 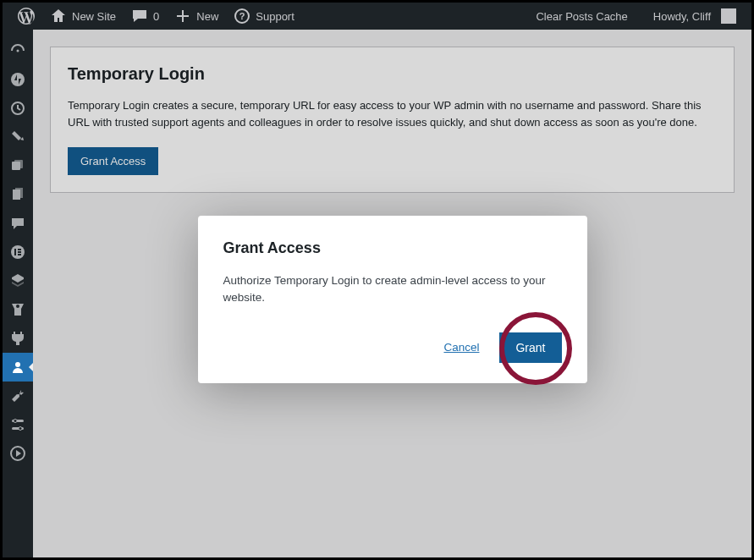 What do you see at coordinates (18, 453) in the screenshot?
I see `sidebar-item-playback` at bounding box center [18, 453].